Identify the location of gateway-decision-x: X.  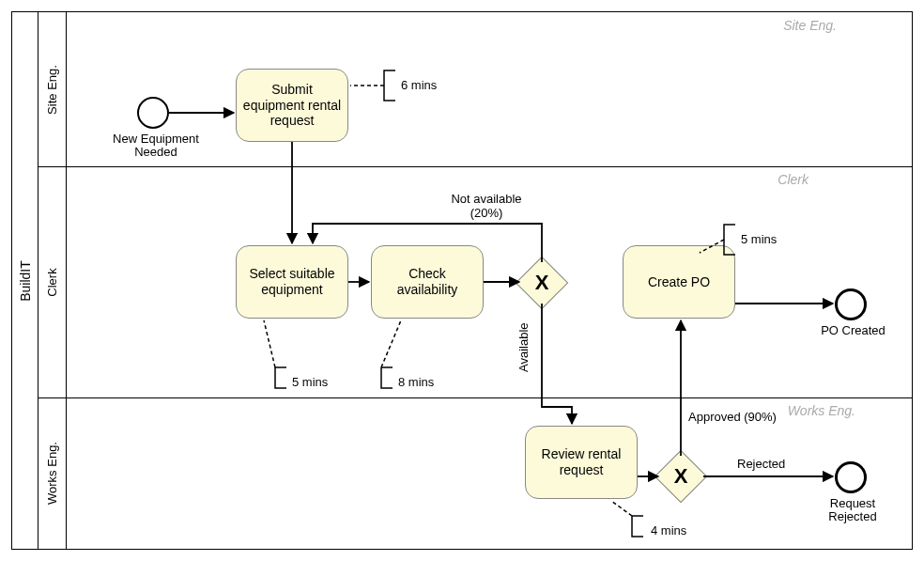
(681, 476).